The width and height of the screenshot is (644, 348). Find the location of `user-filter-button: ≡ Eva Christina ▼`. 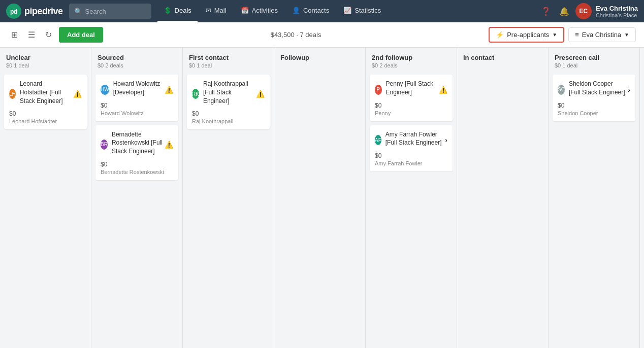

user-filter-button: ≡ Eva Christina ▼ is located at coordinates (602, 34).